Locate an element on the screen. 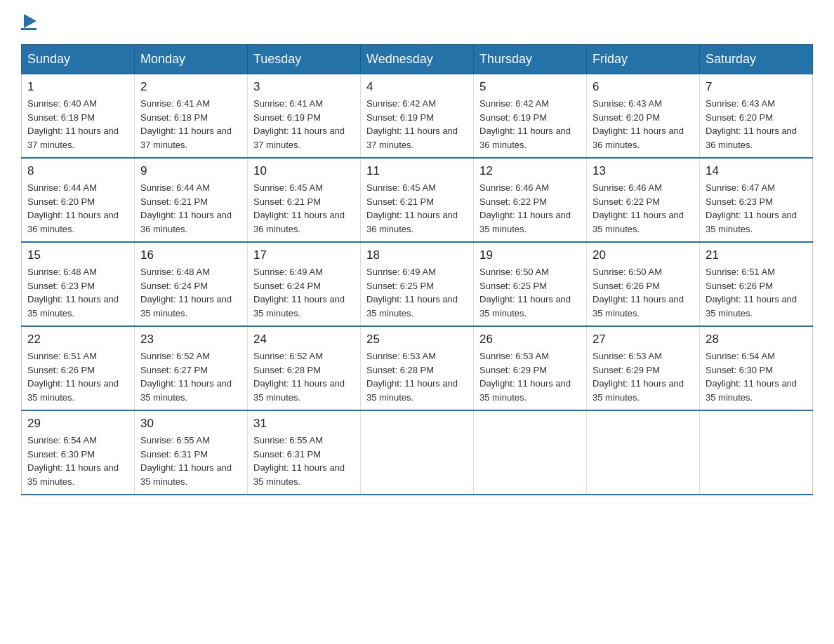 The image size is (834, 644). day-number: 10 is located at coordinates (304, 171).